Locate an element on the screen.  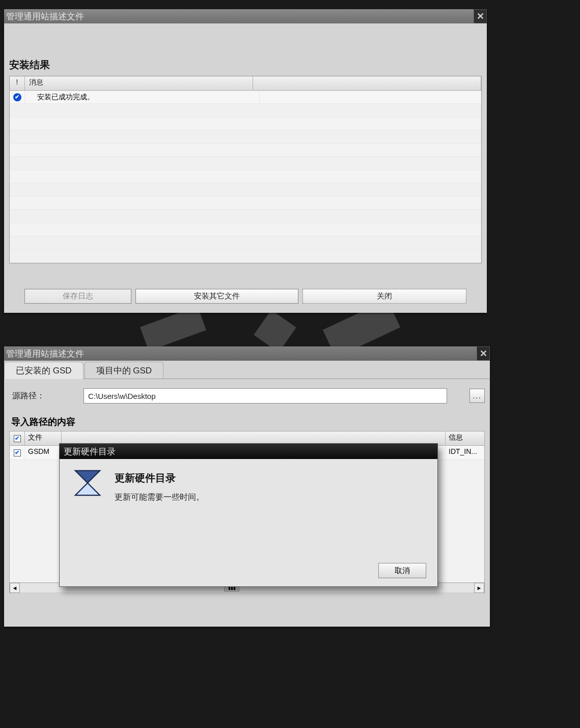
row-checkbox-cell: ✔ is located at coordinates (17, 452).